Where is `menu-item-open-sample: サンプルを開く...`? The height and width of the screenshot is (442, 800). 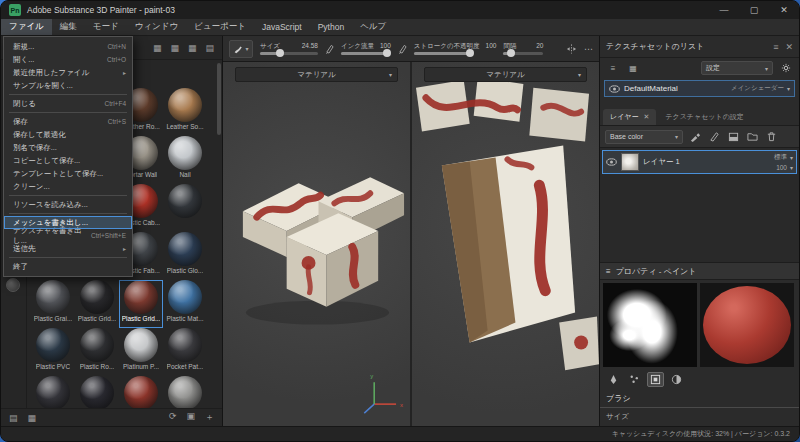
menu-item-open-sample: サンプルを開く... is located at coordinates (68, 86).